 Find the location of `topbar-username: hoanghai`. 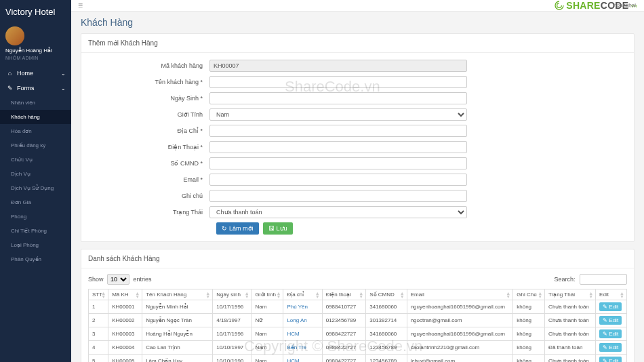

topbar-username: hoanghai is located at coordinates (625, 5).